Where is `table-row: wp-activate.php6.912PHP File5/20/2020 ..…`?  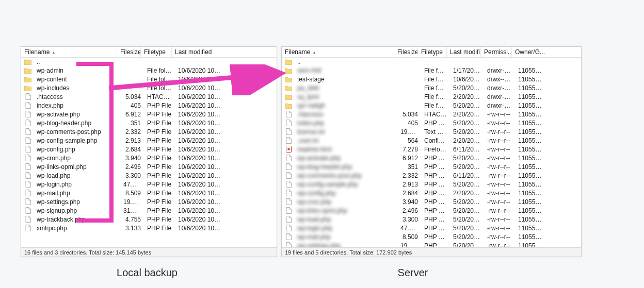 table-row: wp-activate.php6.912PHP File5/20/2020 ..… is located at coordinates (431, 158).